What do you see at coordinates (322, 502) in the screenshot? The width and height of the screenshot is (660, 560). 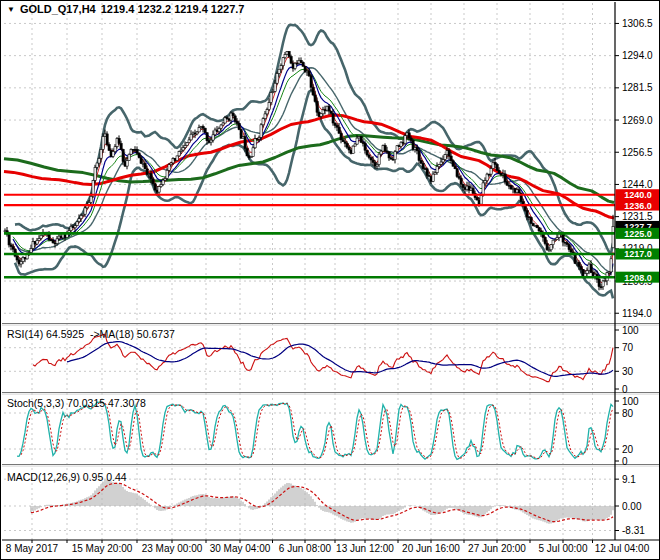 I see `macd-signal-line` at bounding box center [322, 502].